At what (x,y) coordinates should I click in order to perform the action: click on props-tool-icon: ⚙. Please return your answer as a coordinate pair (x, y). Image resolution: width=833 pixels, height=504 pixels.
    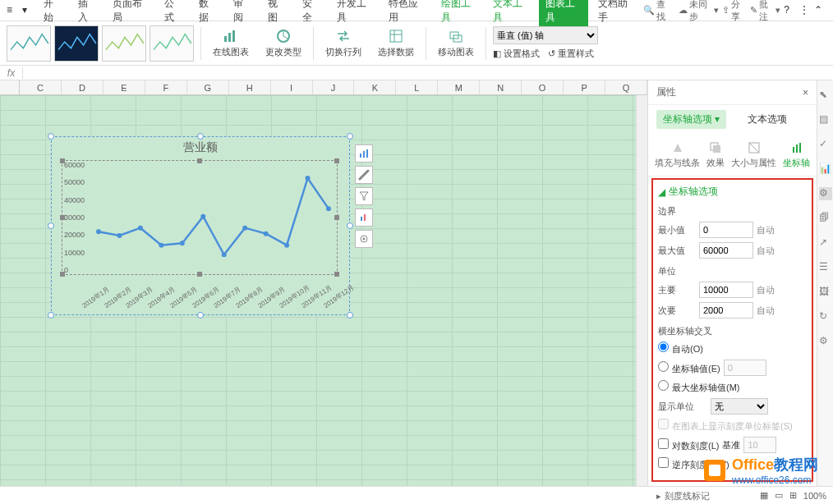
    Looking at the image, I should click on (826, 194).